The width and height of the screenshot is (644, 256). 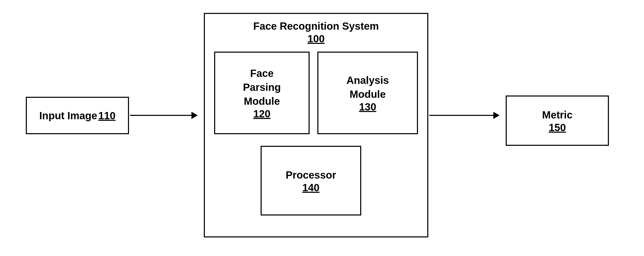 What do you see at coordinates (107, 116) in the screenshot?
I see `input-image-number: 110` at bounding box center [107, 116].